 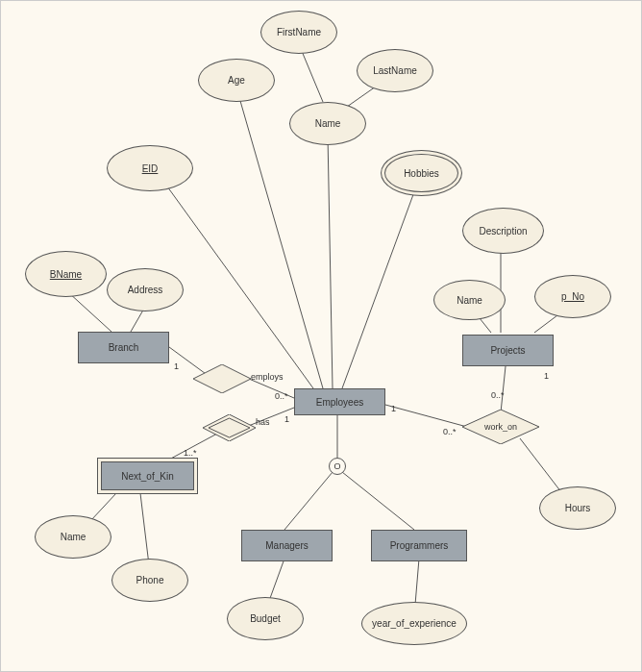 What do you see at coordinates (501, 427) in the screenshot?
I see `rel-label: work_on` at bounding box center [501, 427].